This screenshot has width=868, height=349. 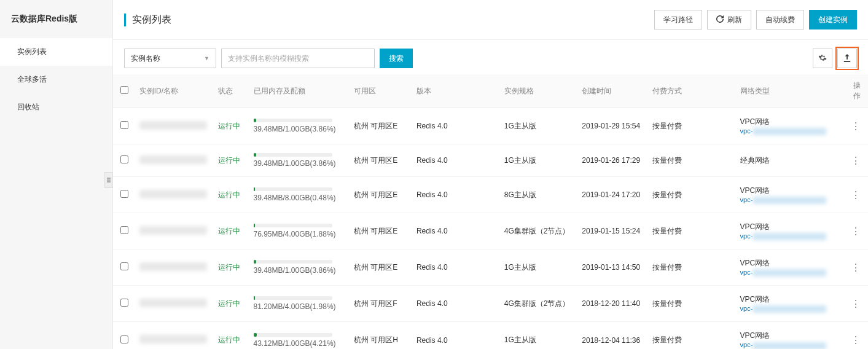 I want to click on sidebar-item-2: 回收站, so click(x=57, y=107).